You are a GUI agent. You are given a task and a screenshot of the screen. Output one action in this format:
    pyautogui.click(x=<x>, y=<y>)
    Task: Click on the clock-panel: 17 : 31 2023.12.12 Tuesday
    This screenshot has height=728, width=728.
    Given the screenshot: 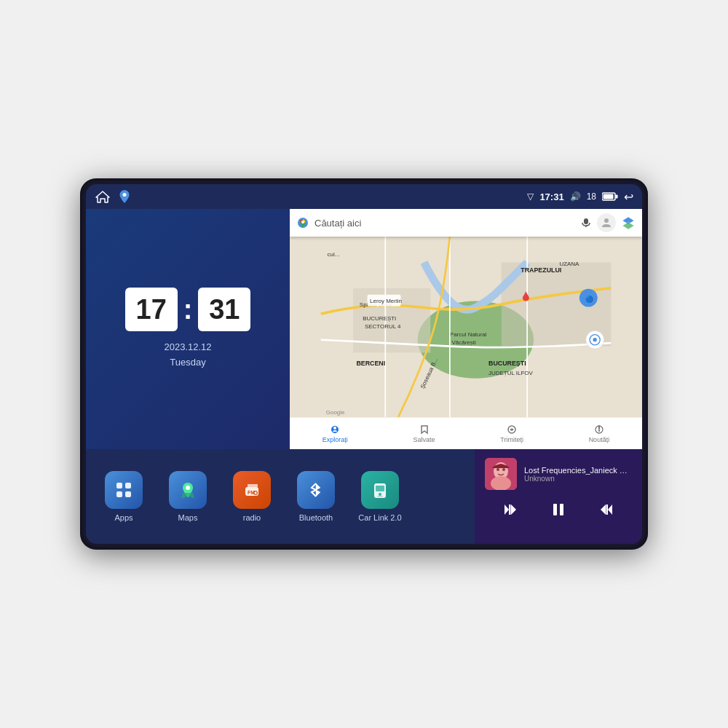 What is the action you would take?
    pyautogui.click(x=188, y=329)
    